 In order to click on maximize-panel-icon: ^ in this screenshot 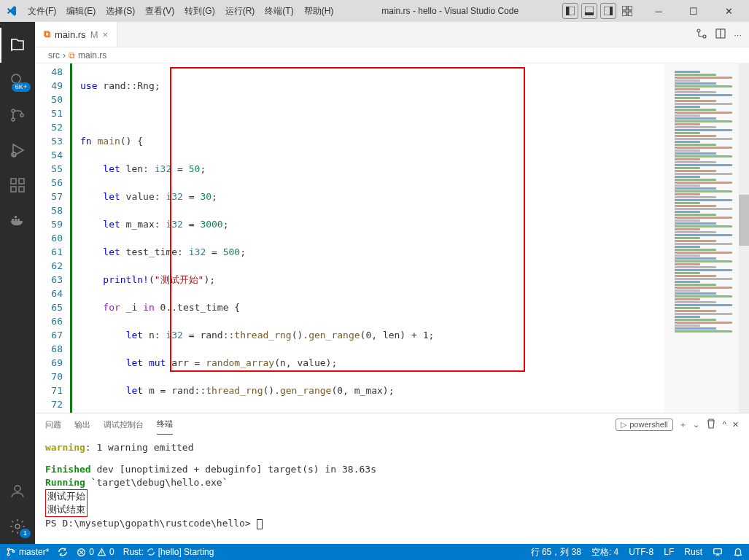, I will do `click(725, 424)`.